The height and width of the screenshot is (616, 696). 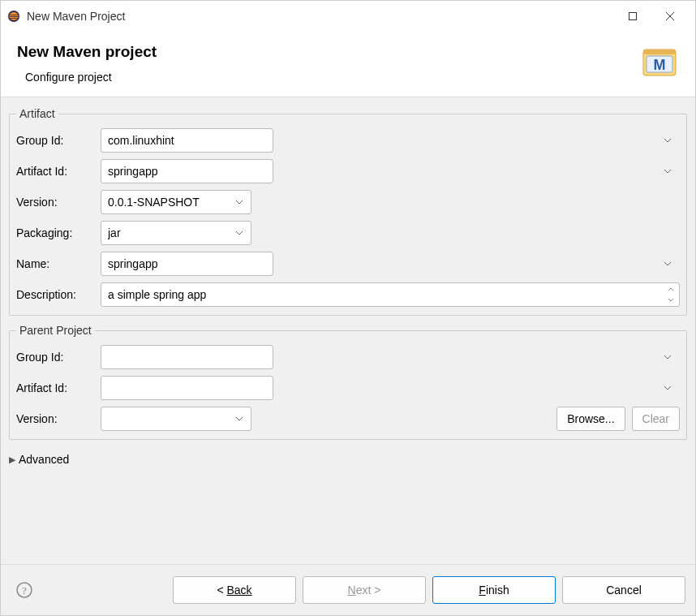 I want to click on parent-artifact-id-row: Artifact Id:, so click(x=348, y=388).